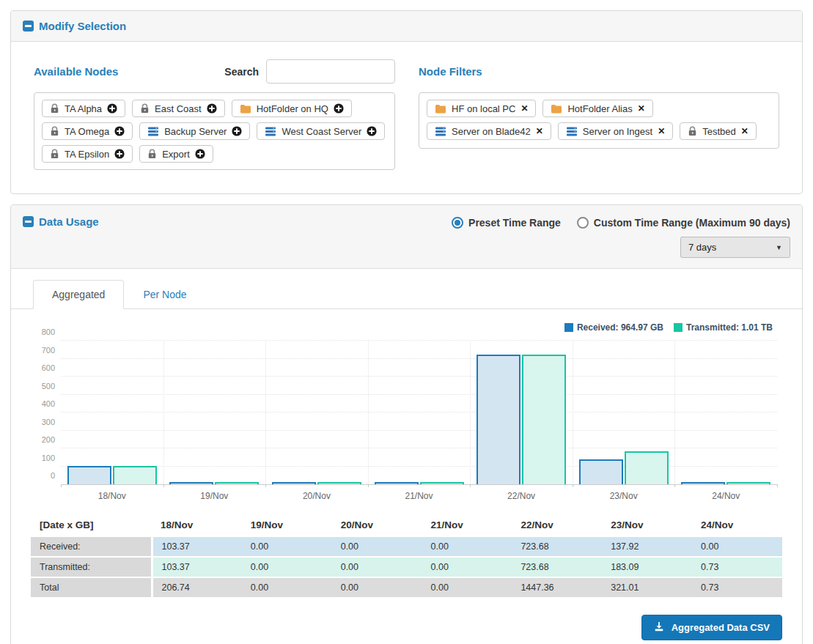 The height and width of the screenshot is (644, 813). What do you see at coordinates (242, 72) in the screenshot?
I see `search-label: Search` at bounding box center [242, 72].